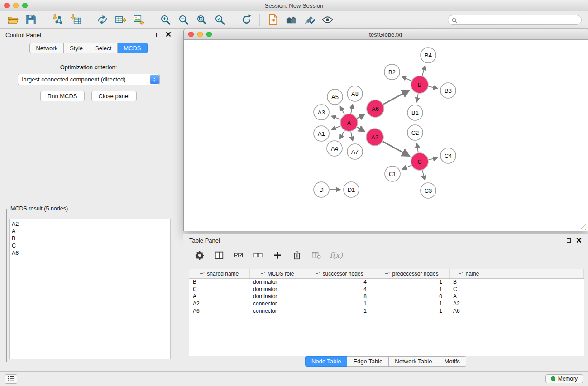 The image size is (588, 386). What do you see at coordinates (564, 379) in the screenshot?
I see `memory-button: Memory` at bounding box center [564, 379].